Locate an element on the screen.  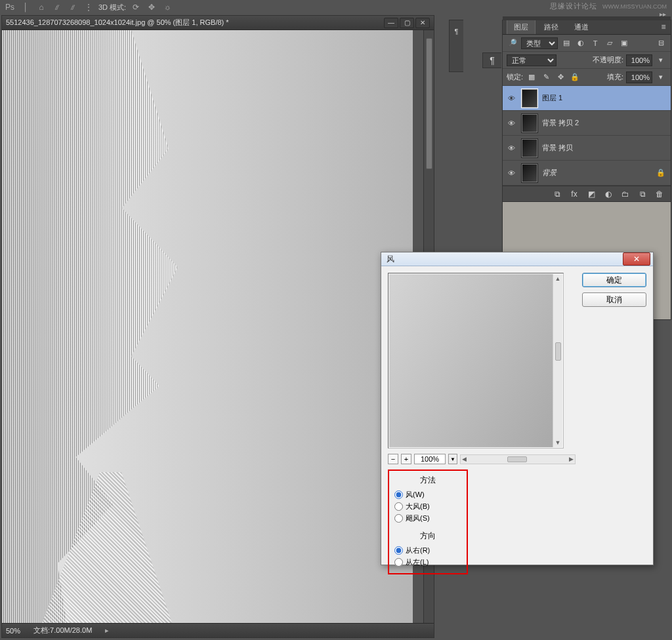
view-icon: ⌂ is located at coordinates (41, 7).